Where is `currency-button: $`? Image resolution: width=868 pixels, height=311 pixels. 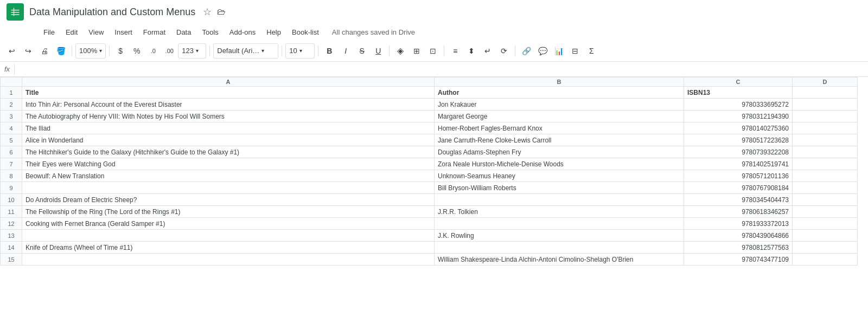
currency-button: $ is located at coordinates (120, 51).